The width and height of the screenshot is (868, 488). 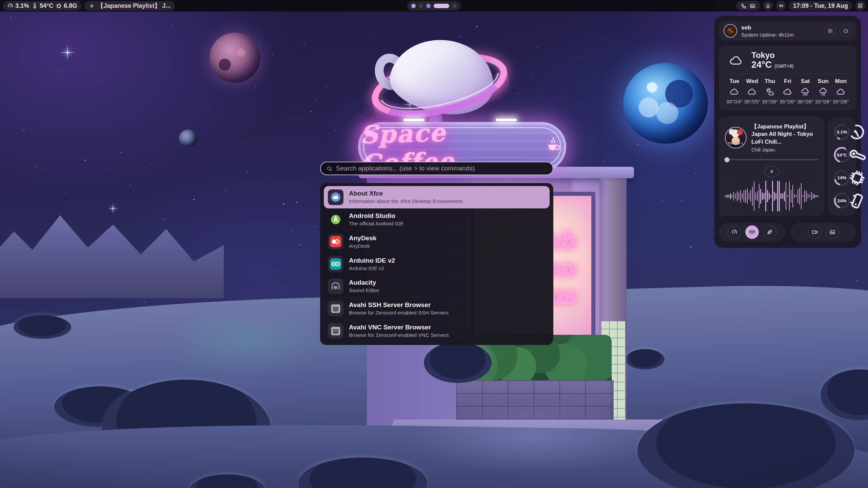 I want to click on seek-bar, so click(x=772, y=160).